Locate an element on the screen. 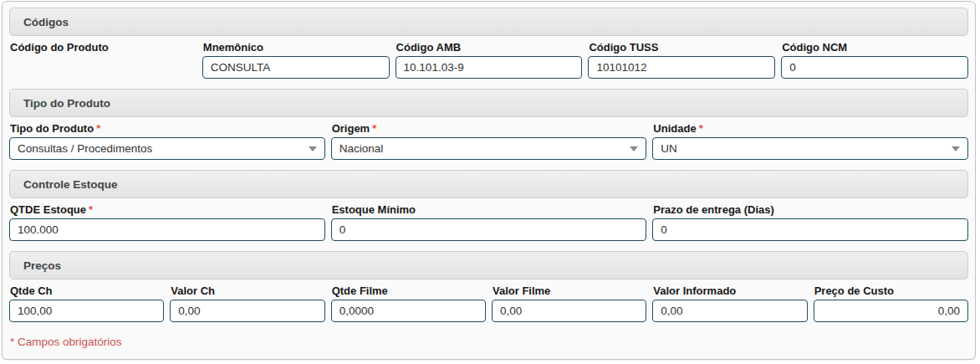  section-title: Preços is located at coordinates (42, 266).